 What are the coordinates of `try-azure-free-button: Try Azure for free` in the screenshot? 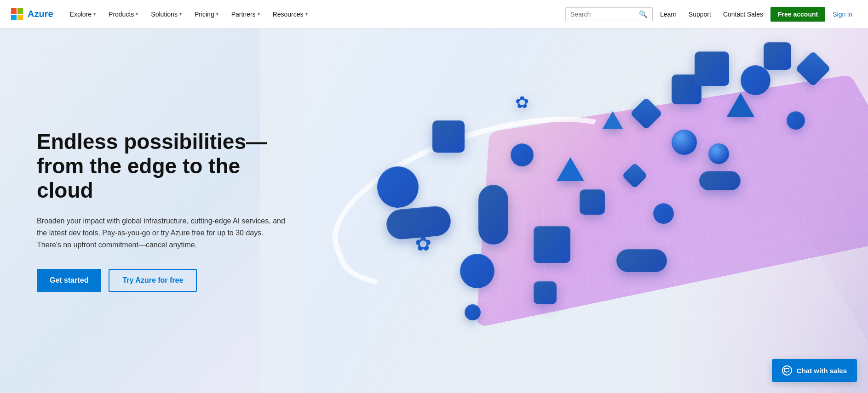 It's located at (153, 280).